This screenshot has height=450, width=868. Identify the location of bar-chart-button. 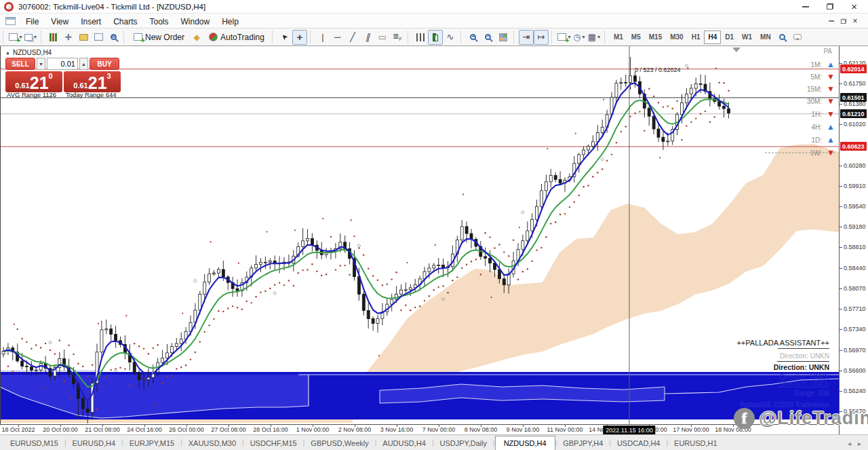
(420, 37).